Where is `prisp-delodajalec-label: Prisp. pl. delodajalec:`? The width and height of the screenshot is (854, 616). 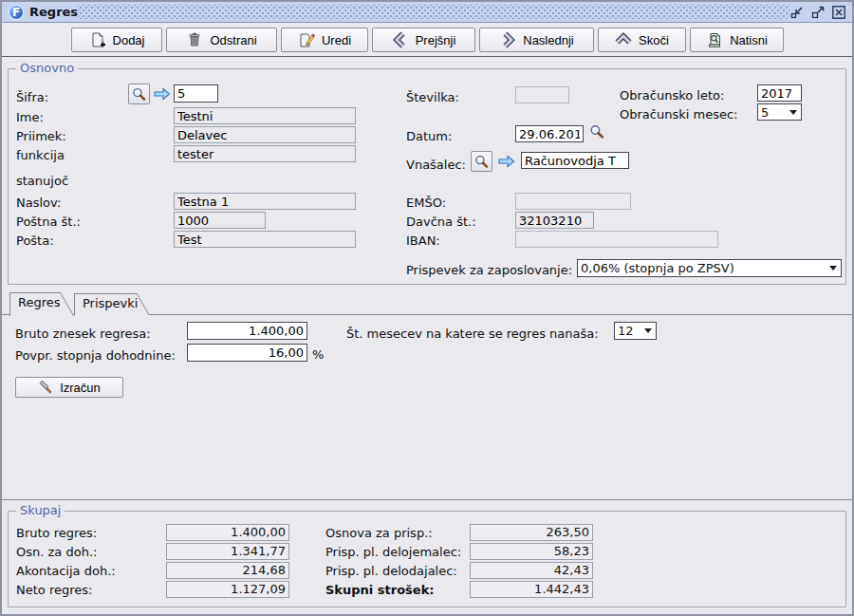 prisp-delodajalec-label: Prisp. pl. delodajalec: is located at coordinates (391, 571).